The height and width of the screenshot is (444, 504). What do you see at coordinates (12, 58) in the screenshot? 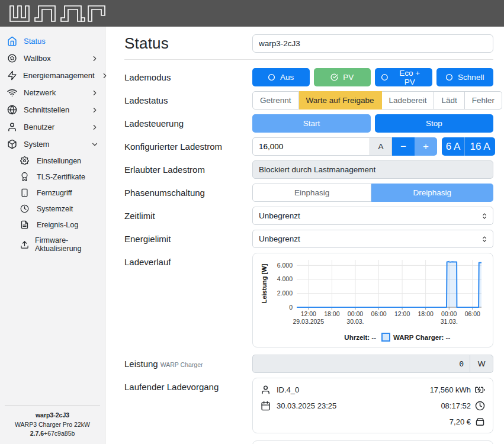
I see `charger-socket-icon` at bounding box center [12, 58].